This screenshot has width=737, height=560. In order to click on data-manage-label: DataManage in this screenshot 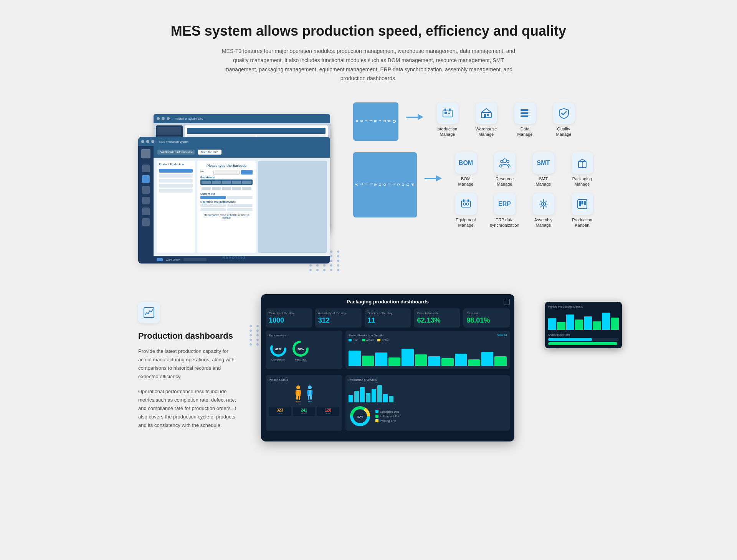, I will do `click(525, 132)`.